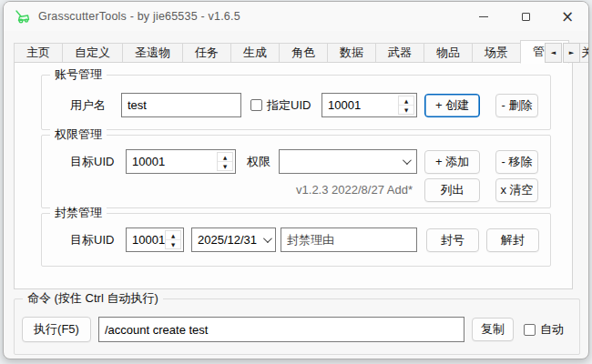  Describe the element at coordinates (78, 135) in the screenshot. I see `permission-group-title: 权限管理` at that location.